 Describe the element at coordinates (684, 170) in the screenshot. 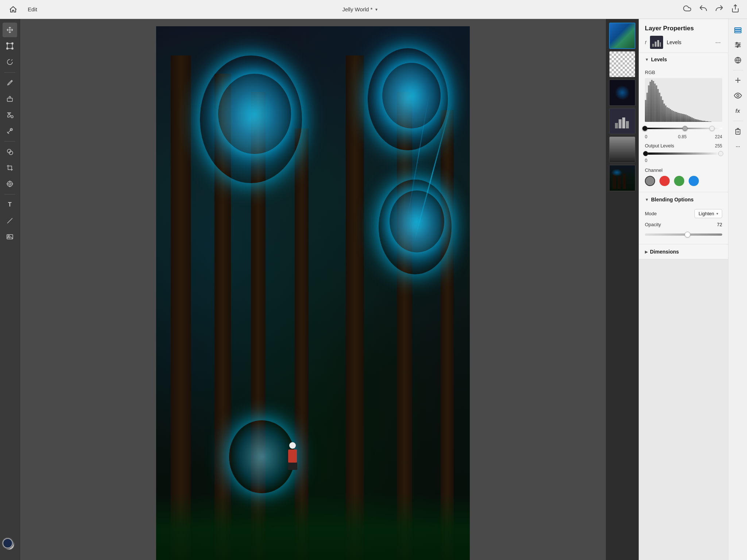

I see `channel-label: Channel` at that location.